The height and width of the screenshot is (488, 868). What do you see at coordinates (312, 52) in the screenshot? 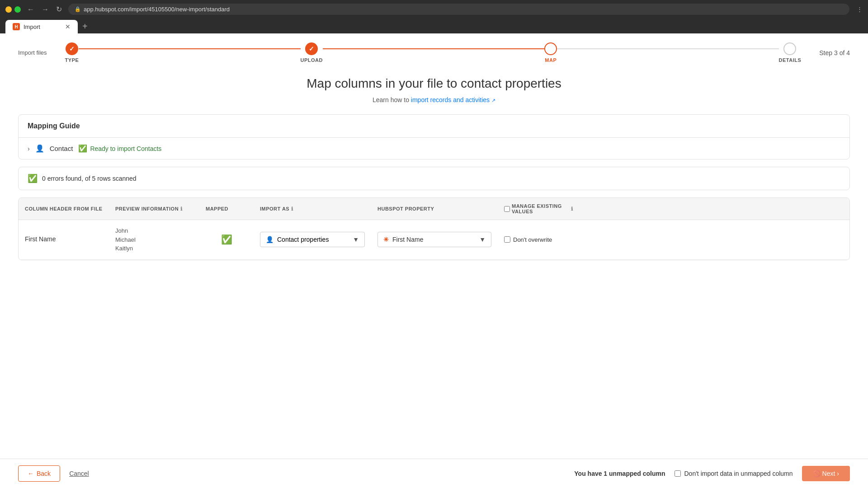
I see `step-upload: ✓ UPLOAD` at bounding box center [312, 52].